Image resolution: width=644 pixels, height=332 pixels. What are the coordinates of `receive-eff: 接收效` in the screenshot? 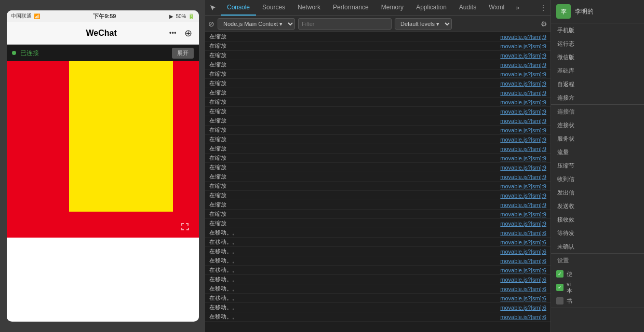 It's located at (597, 219).